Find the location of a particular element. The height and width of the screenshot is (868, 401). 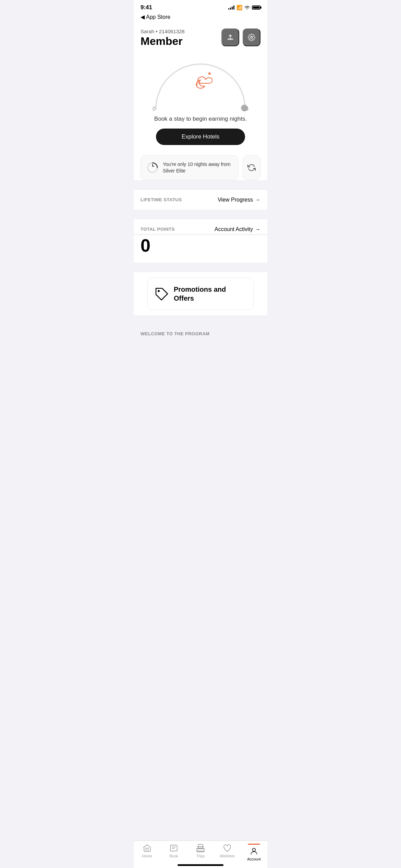

arc-numbers: 0 10 is located at coordinates (200, 109).